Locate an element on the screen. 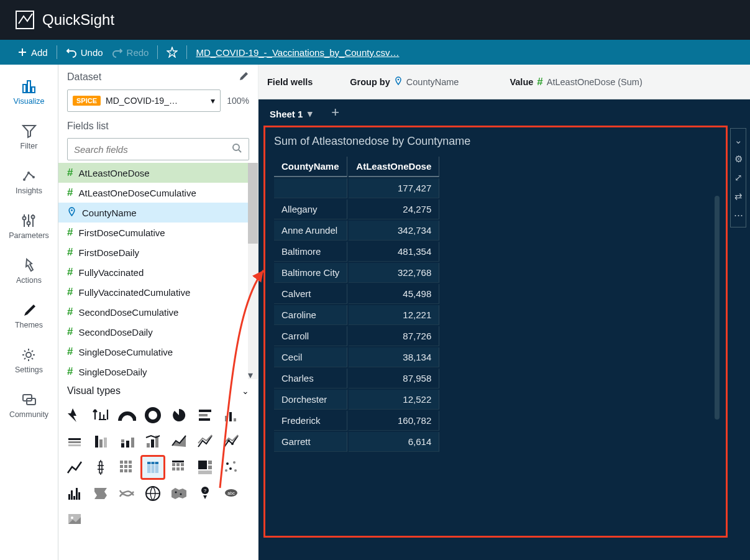 This screenshot has width=750, height=560. field-item: #FullyVaccinatedCumulative is located at coordinates (158, 292).